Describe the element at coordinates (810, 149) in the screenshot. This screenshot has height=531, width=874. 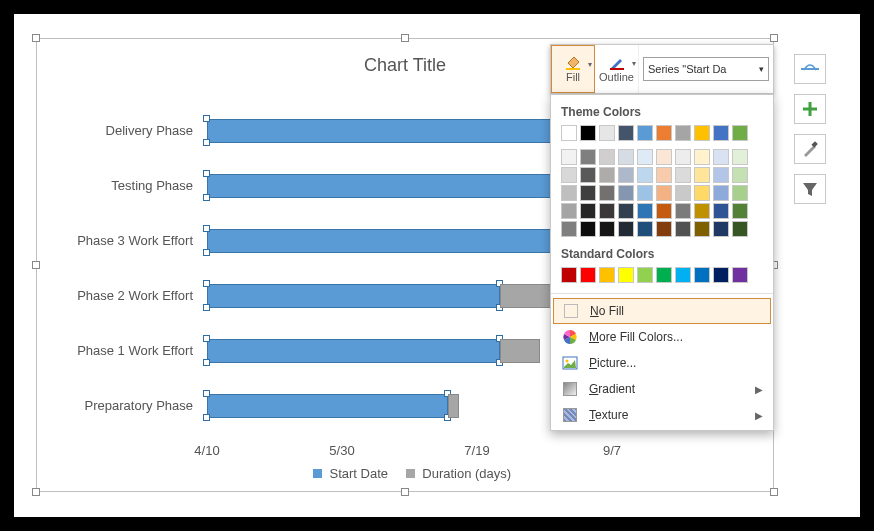
I see `chart-styles-button` at that location.